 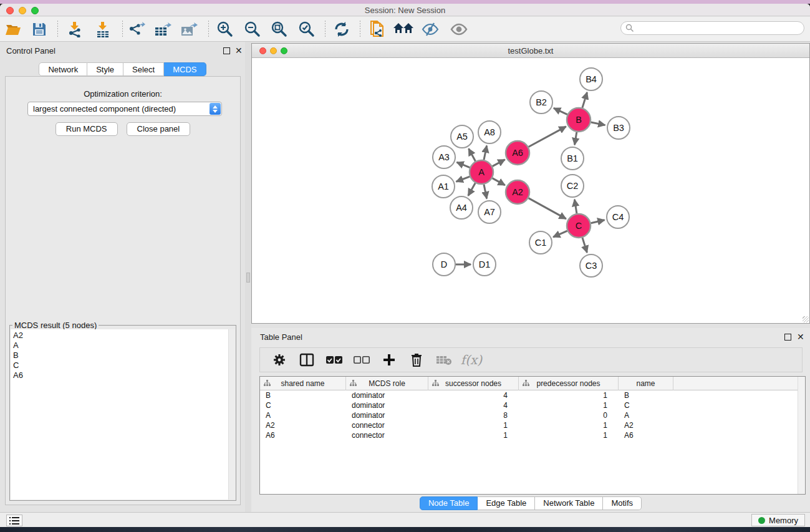 What do you see at coordinates (279, 360) in the screenshot?
I see `gear-icon` at bounding box center [279, 360].